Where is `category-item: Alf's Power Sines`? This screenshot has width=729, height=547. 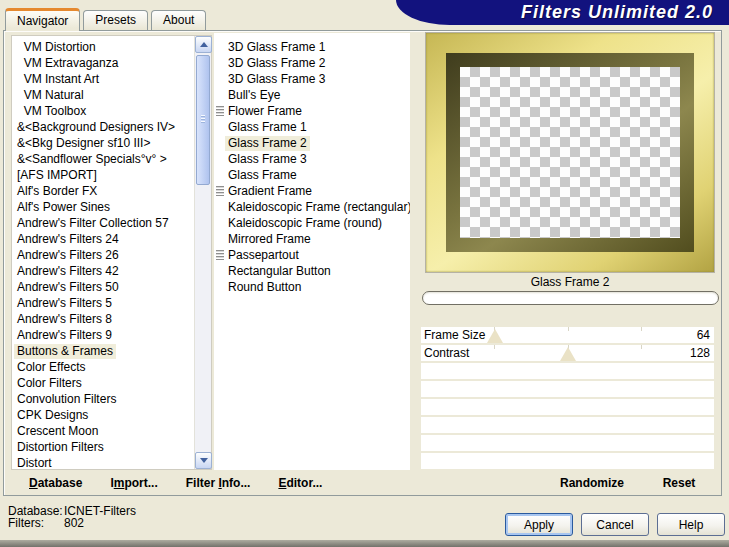
category-item: Alf's Power Sines is located at coordinates (103, 207).